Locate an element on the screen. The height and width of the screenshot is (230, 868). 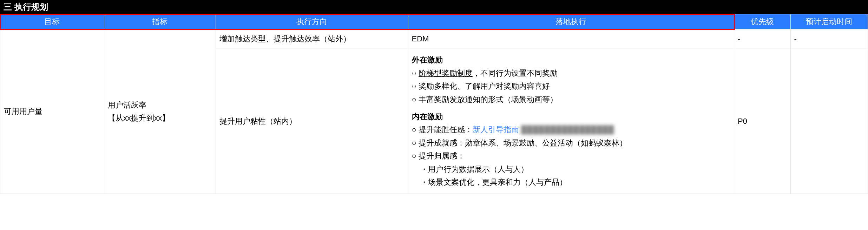
int-b1-pre: 提升能胜任感： is located at coordinates (446, 130).